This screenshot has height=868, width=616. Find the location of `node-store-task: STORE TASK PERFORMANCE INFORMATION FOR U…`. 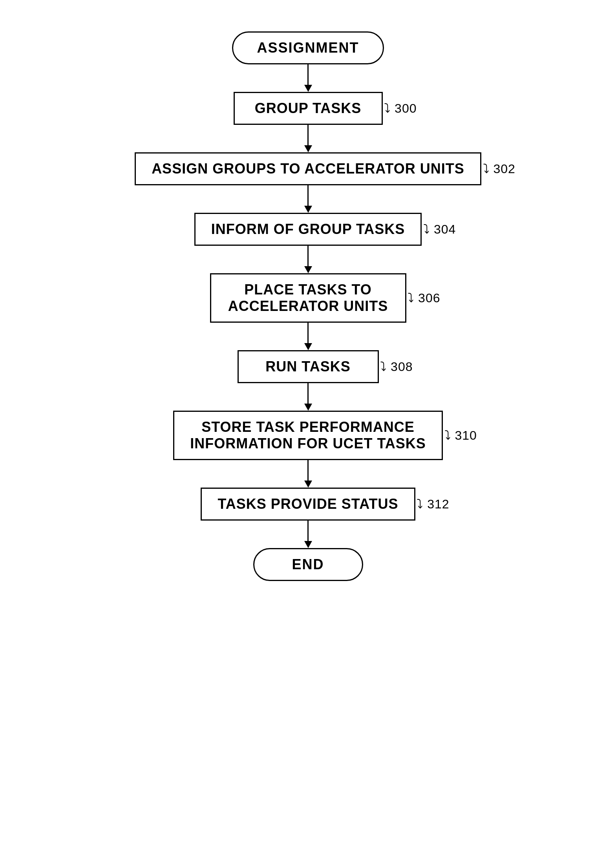

node-store-task: STORE TASK PERFORMANCE INFORMATION FOR U… is located at coordinates (308, 435).